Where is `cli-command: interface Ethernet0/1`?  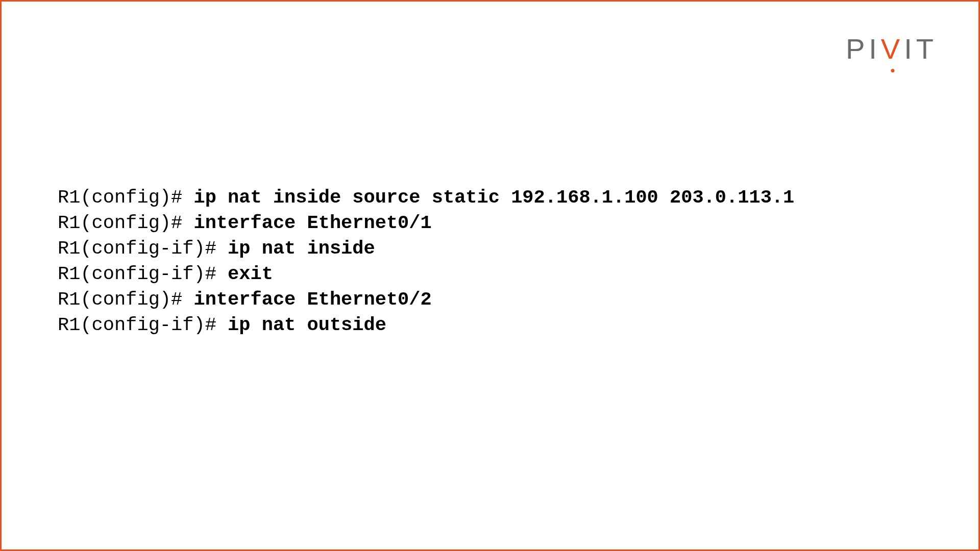
cli-command: interface Ethernet0/1 is located at coordinates (312, 223).